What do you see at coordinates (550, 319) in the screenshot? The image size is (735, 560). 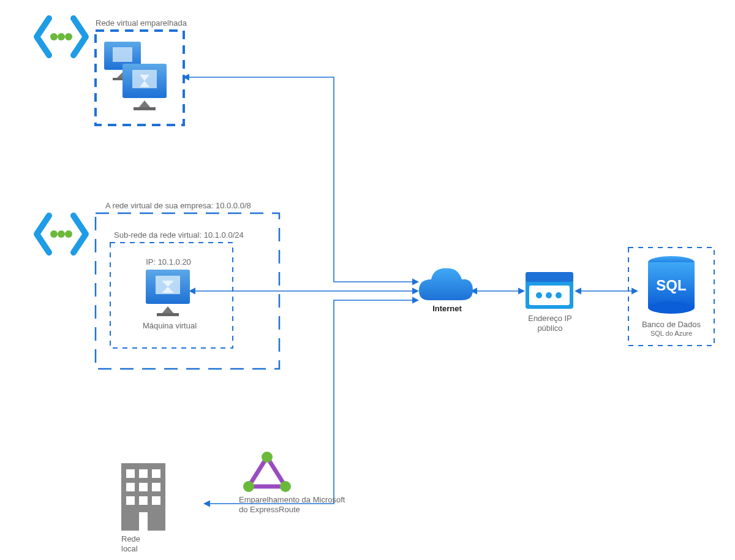 I see `public-ip-label-1: Endereço IP` at bounding box center [550, 319].